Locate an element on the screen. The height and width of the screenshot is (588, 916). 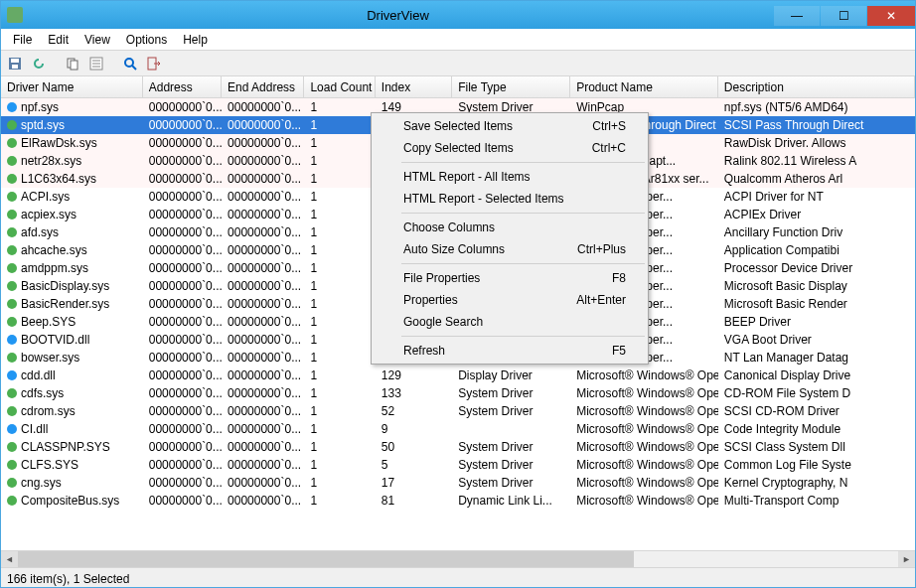
cell: System Driver is located at coordinates (511, 483).